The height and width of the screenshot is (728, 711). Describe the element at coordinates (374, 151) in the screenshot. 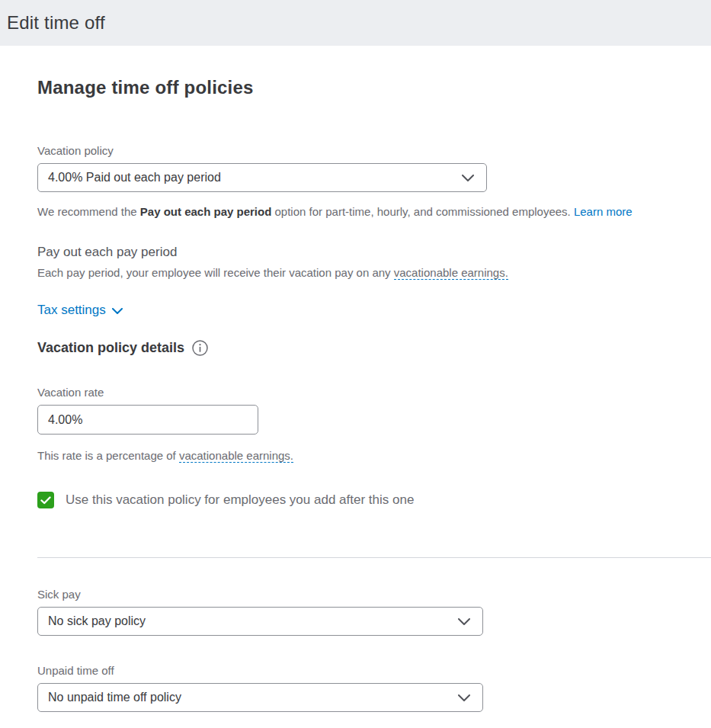

I see `vacation-policy-label: Vacation policy` at that location.